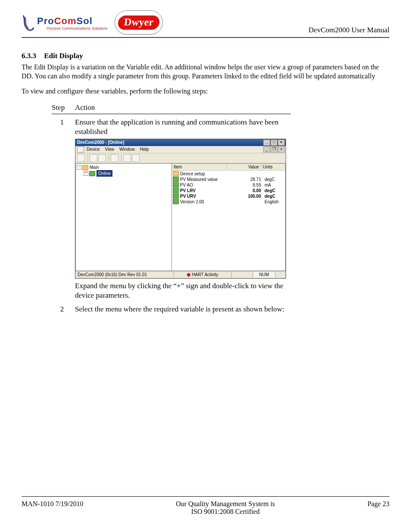 This screenshot has width=411, height=532. What do you see at coordinates (110, 149) in the screenshot?
I see `menu-view: View` at bounding box center [110, 149].